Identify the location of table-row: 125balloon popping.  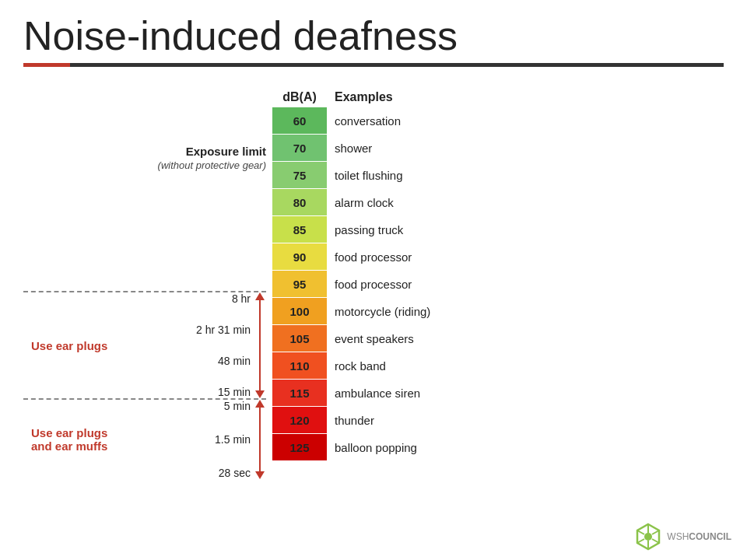
(498, 447).